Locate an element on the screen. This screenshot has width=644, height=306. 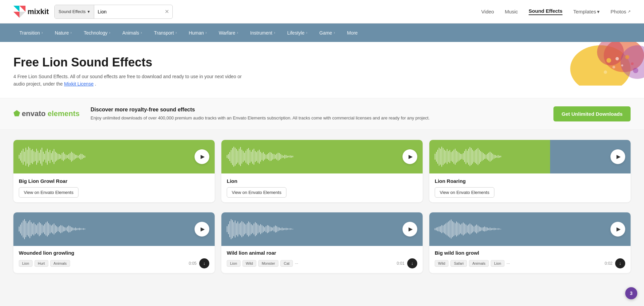
tag-animals: Animals is located at coordinates (60, 263).